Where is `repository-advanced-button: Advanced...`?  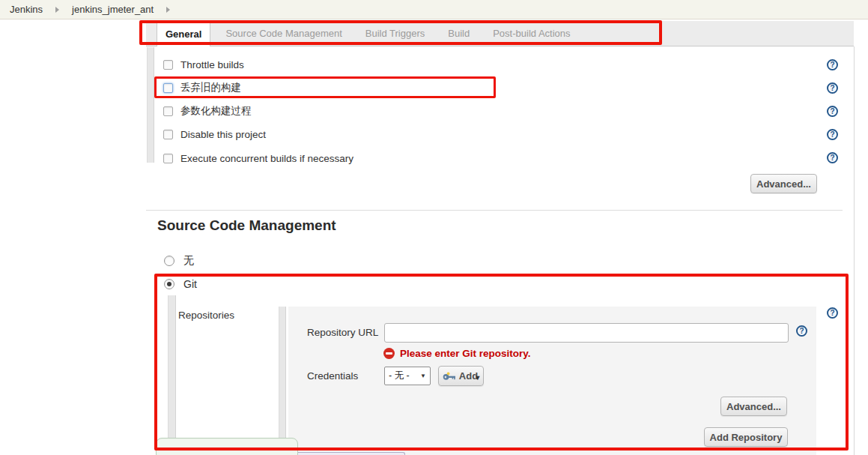 repository-advanced-button: Advanced... is located at coordinates (753, 406).